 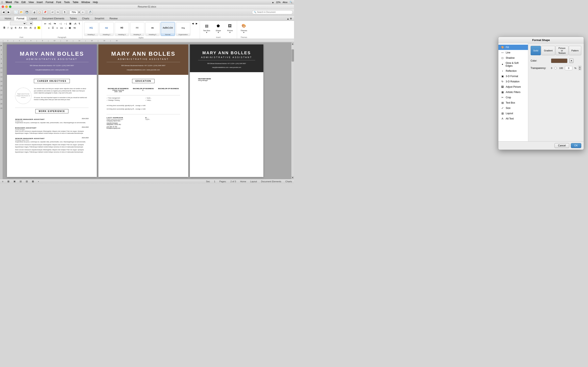 I want to click on left-icon-12: 24, so click(x=1, y=99).